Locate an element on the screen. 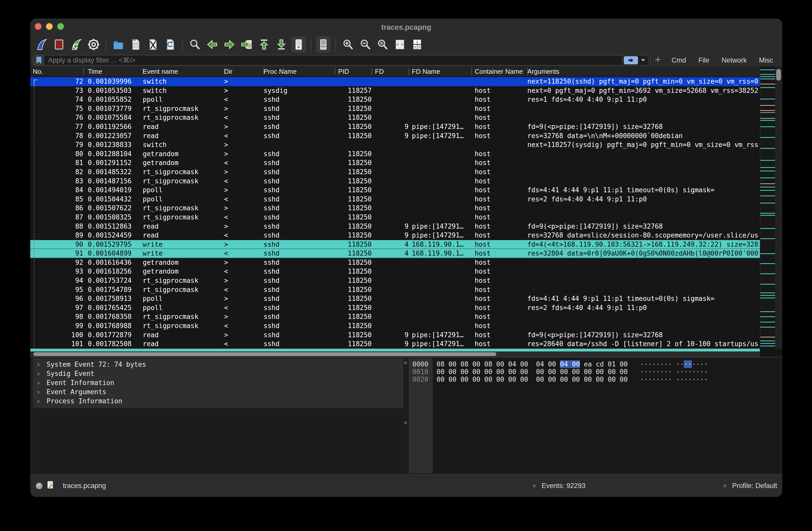 The width and height of the screenshot is (812, 531). packet-row: 770.001192566read>sshd1182509pipe:[14729… is located at coordinates (395, 127).